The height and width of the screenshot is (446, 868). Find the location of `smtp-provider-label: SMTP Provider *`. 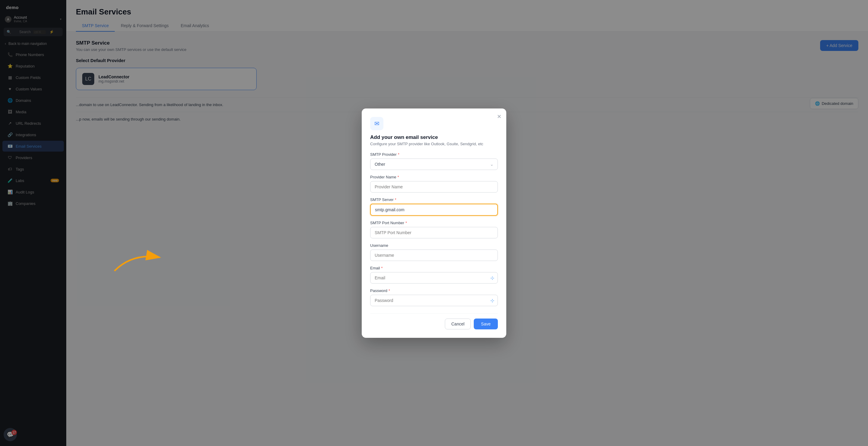

smtp-provider-label: SMTP Provider * is located at coordinates (434, 154).